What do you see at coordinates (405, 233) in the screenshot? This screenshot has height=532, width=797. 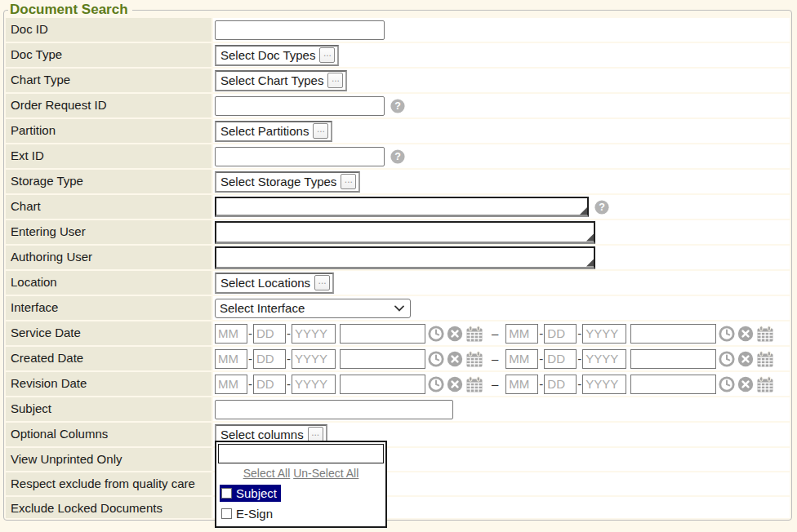 I see `entering-user-input` at bounding box center [405, 233].